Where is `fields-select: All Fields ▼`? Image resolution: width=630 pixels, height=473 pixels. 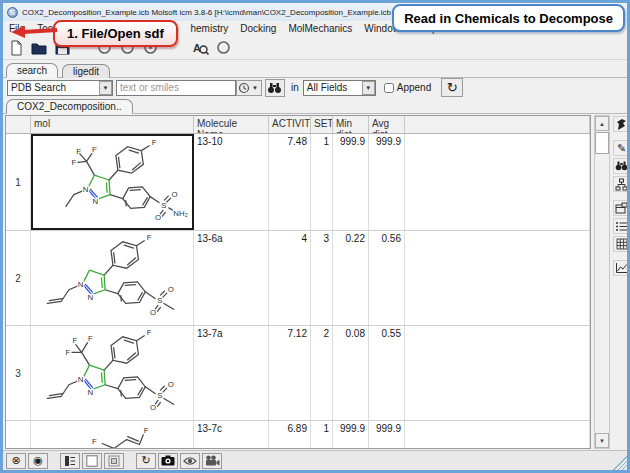 fields-select: All Fields ▼ is located at coordinates (340, 88).